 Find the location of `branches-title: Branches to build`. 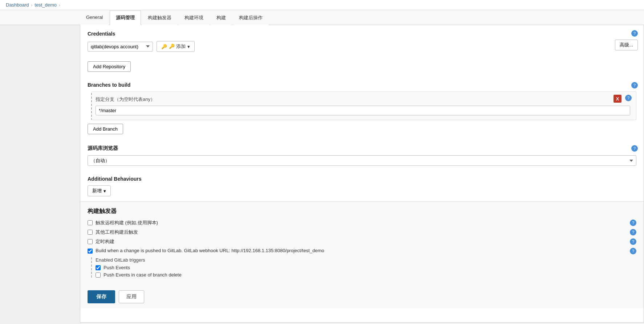

branches-title: Branches to build is located at coordinates (362, 85).